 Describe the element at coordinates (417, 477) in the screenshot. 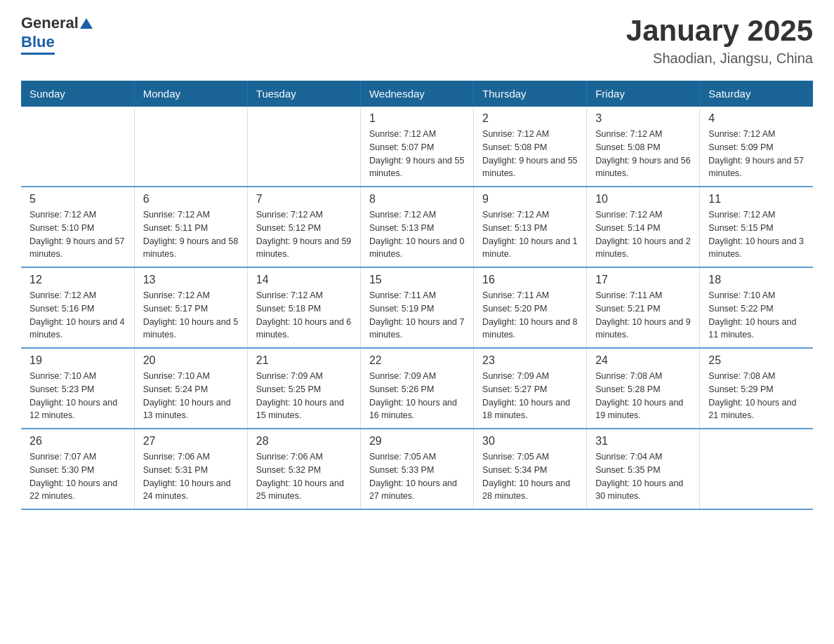

I see `day-info: Sunrise: 7:05 AM Sunset: 5:33 PM Dayligh…` at that location.